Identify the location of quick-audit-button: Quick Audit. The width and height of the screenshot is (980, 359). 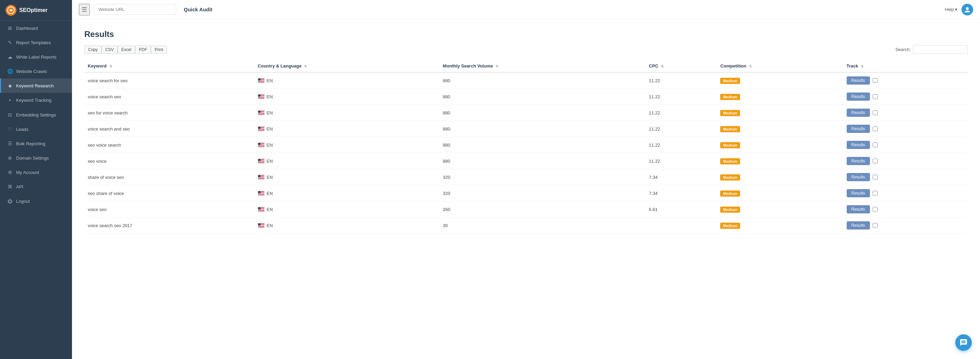
(198, 10).